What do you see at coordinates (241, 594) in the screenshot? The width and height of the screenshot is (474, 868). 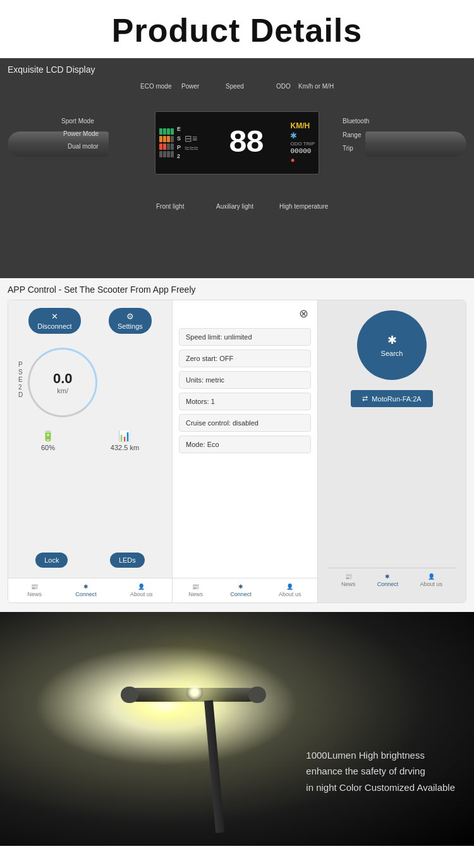 I see `connect-label-mid: Connect` at bounding box center [241, 594].